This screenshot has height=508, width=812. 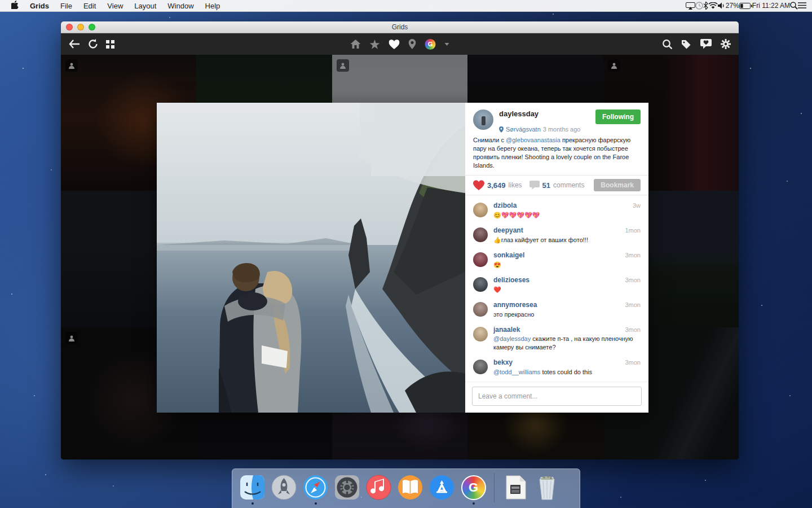 I want to click on time-machine-icon, so click(x=699, y=6).